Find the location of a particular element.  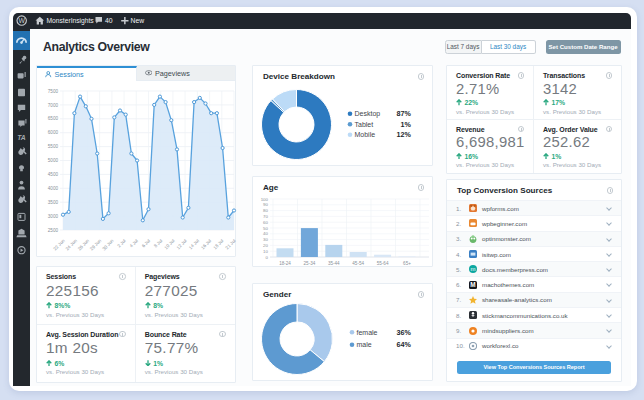

svg-text: 3500 is located at coordinates (54, 202).